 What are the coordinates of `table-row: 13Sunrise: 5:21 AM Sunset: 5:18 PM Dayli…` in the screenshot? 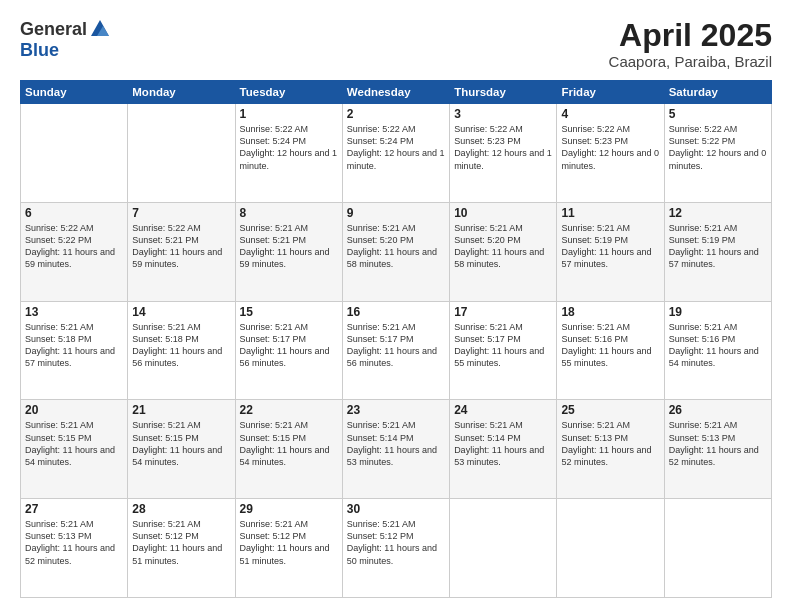 It's located at (74, 350).